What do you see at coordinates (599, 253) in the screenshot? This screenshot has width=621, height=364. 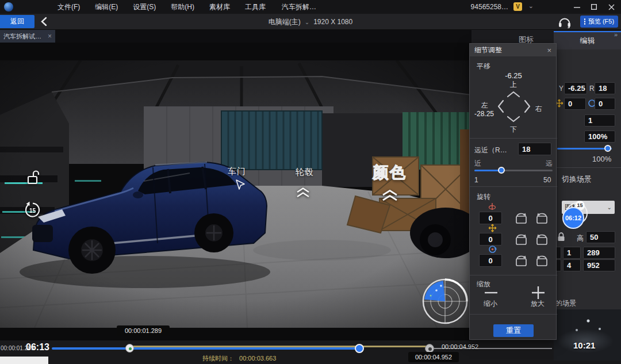 I see `grid-w-input: 289` at bounding box center [599, 253].